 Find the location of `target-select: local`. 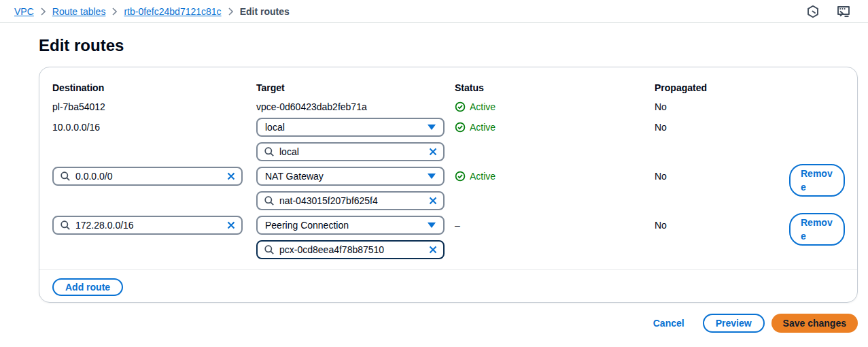

target-select: local is located at coordinates (351, 127).